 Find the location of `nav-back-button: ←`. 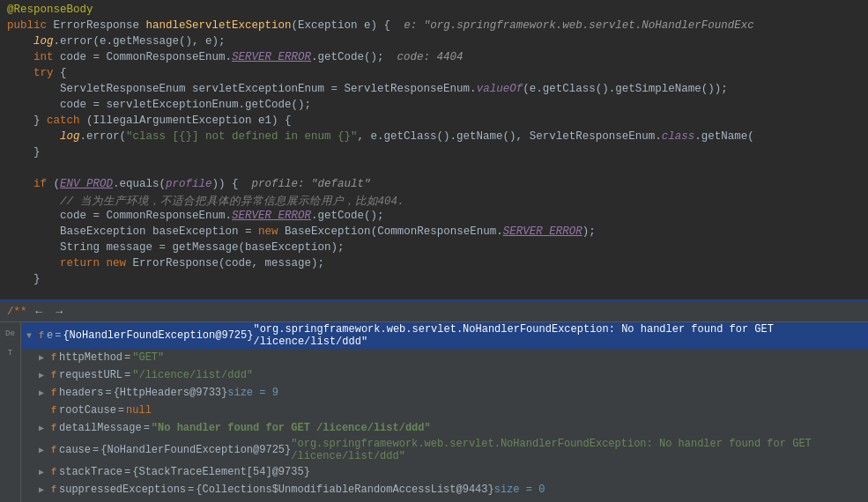

nav-back-button: ← is located at coordinates (39, 312).